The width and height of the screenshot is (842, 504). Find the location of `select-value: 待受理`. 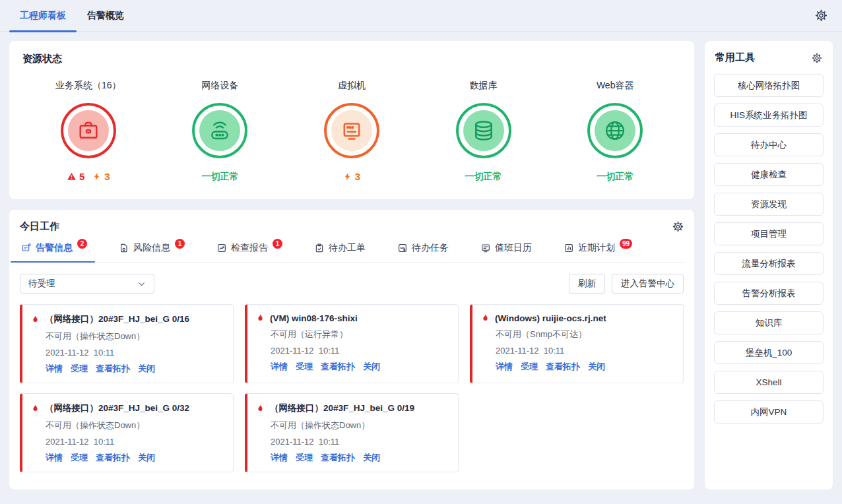

select-value: 待受理 is located at coordinates (42, 284).